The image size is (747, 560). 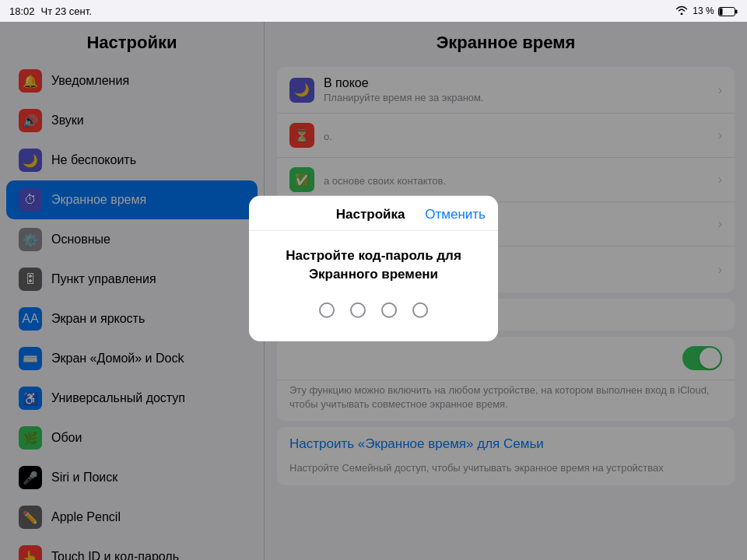 What do you see at coordinates (715, 11) in the screenshot?
I see `battery-status: 13 %` at bounding box center [715, 11].